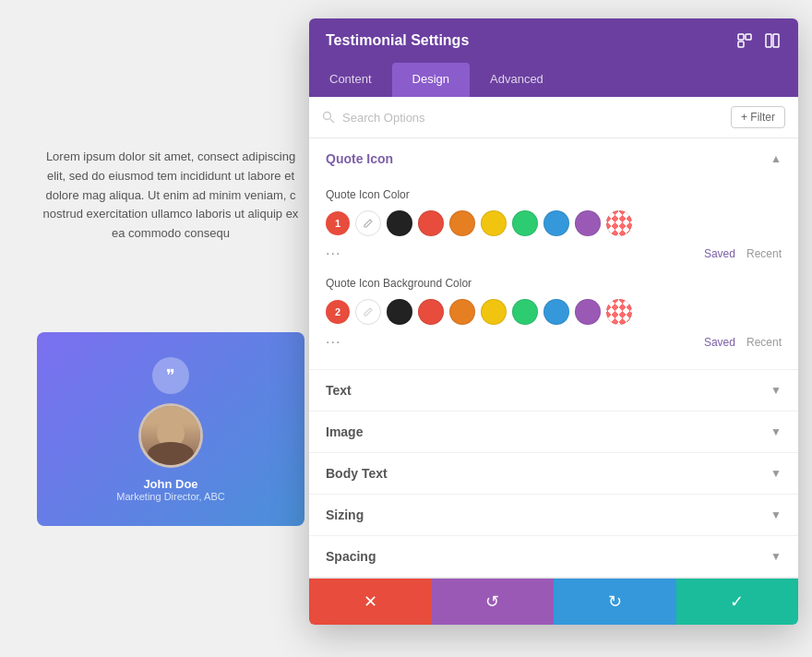 This screenshot has height=657, width=812. I want to click on spacer, so click(554, 271).